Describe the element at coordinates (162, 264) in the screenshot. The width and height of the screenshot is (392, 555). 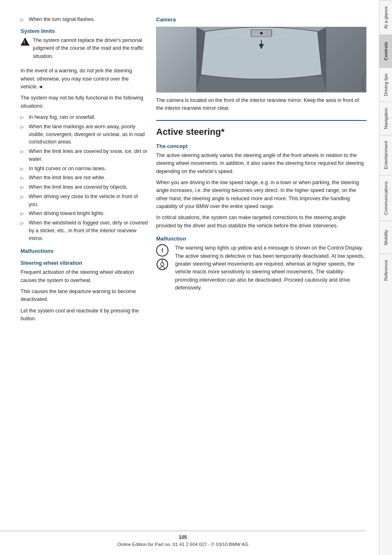
I see `steering-wheel-icon` at that location.